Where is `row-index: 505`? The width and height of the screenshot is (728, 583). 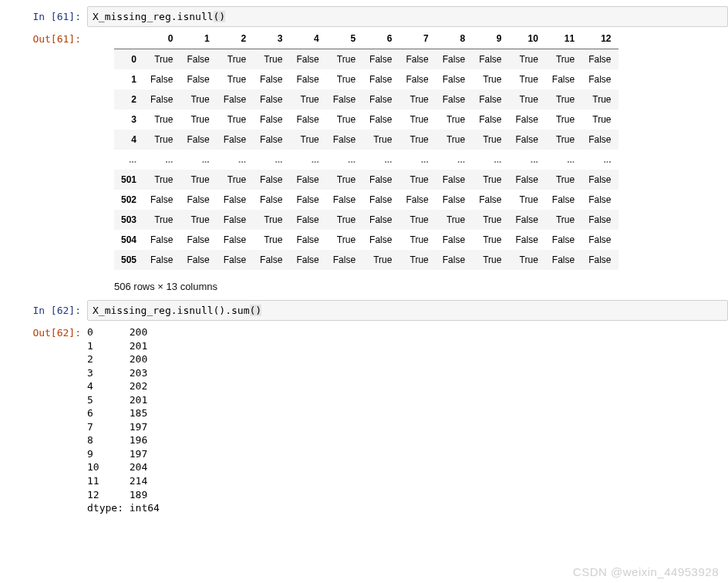 row-index: 505 is located at coordinates (129, 260).